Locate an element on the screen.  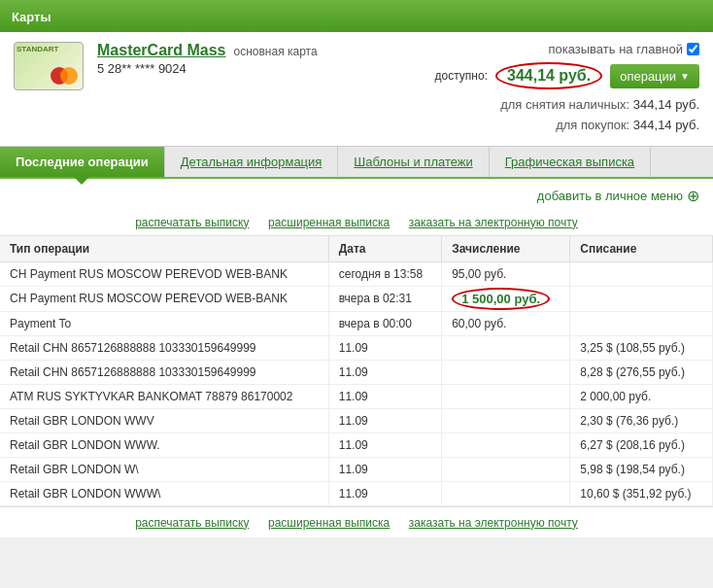
cell-date: вчера в 02:31 is located at coordinates (385, 298).